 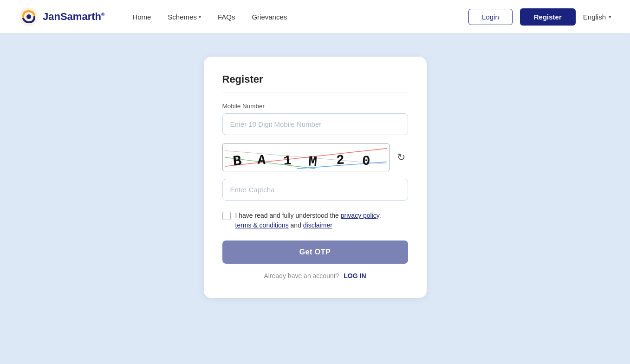 I want to click on svg-text: 1, so click(x=287, y=161).